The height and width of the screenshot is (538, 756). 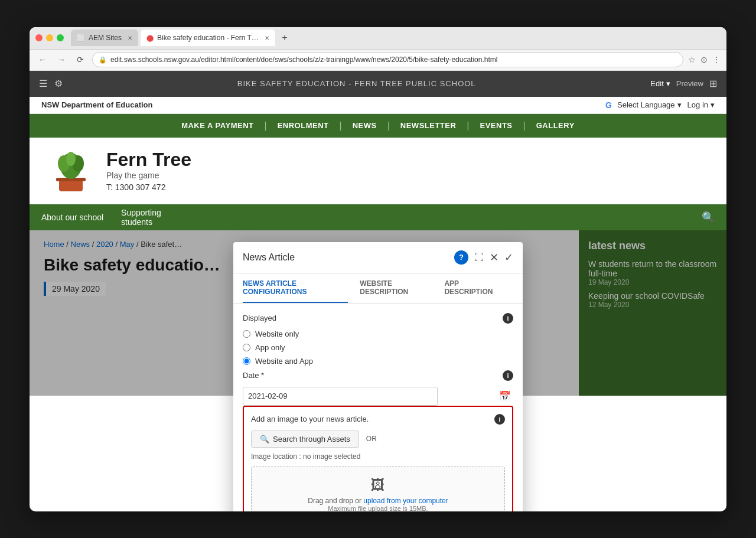 I want to click on search-icon: 🔍, so click(x=708, y=217).